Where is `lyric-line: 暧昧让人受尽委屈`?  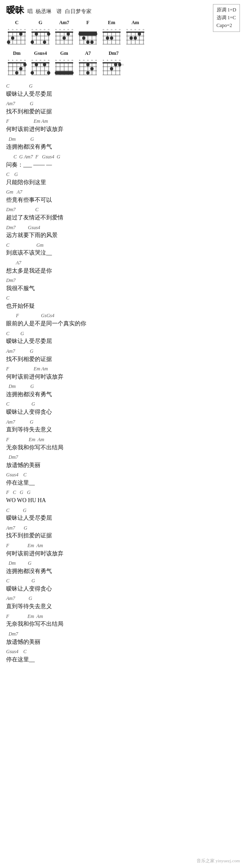
lyric-line: 暧昧让人受尽委屈 is located at coordinates (122, 341).